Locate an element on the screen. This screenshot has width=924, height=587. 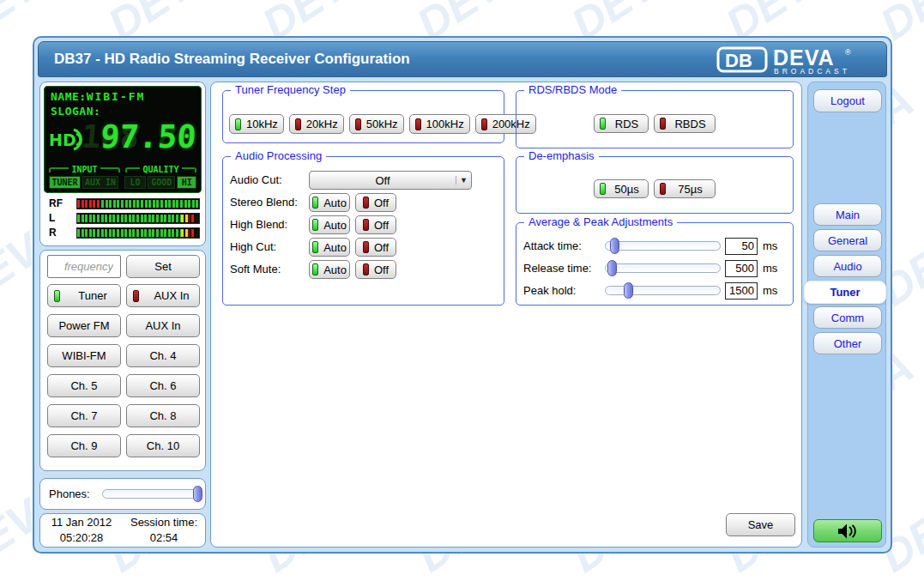
current-time: 05:20:28 is located at coordinates (82, 538).